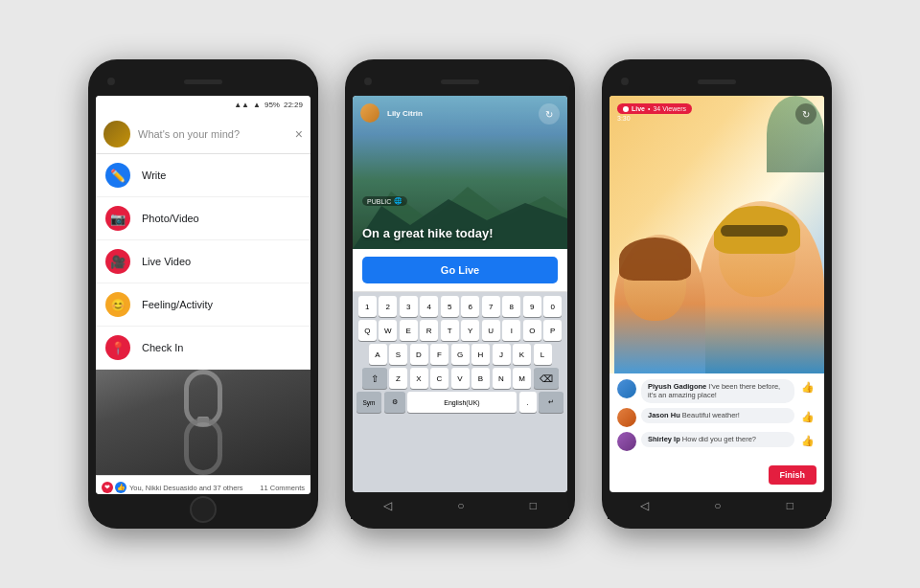 This screenshot has height=588, width=920. I want to click on comment-text-3: How did you get there?, so click(719, 439).